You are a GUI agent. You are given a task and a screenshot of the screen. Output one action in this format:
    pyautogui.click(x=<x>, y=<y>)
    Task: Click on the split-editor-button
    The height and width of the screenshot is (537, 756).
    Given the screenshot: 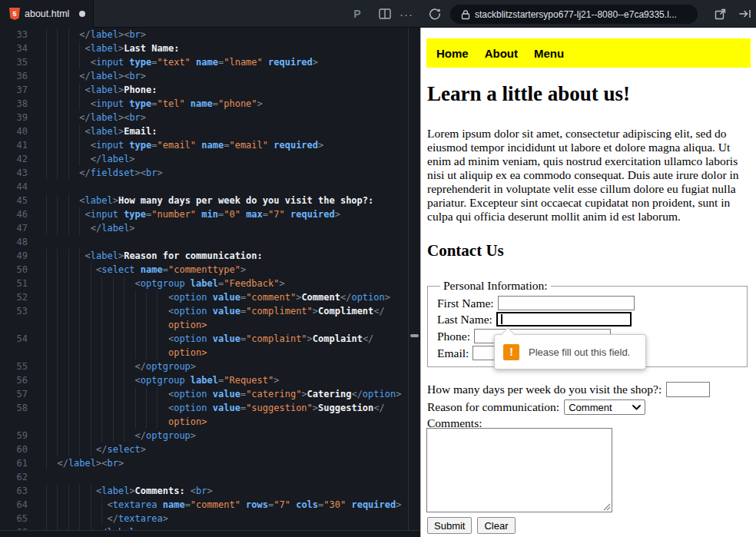 What is the action you would take?
    pyautogui.click(x=385, y=14)
    